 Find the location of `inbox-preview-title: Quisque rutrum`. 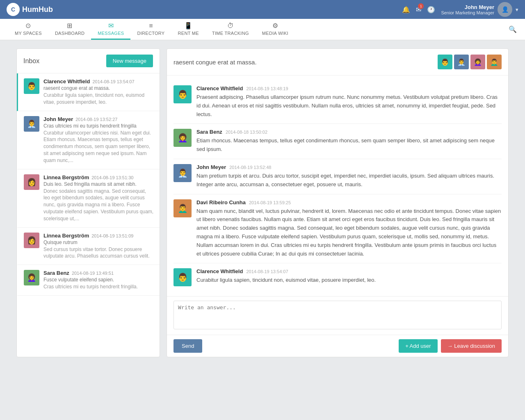

inbox-preview-title: Quisque rutrum is located at coordinates (98, 242).